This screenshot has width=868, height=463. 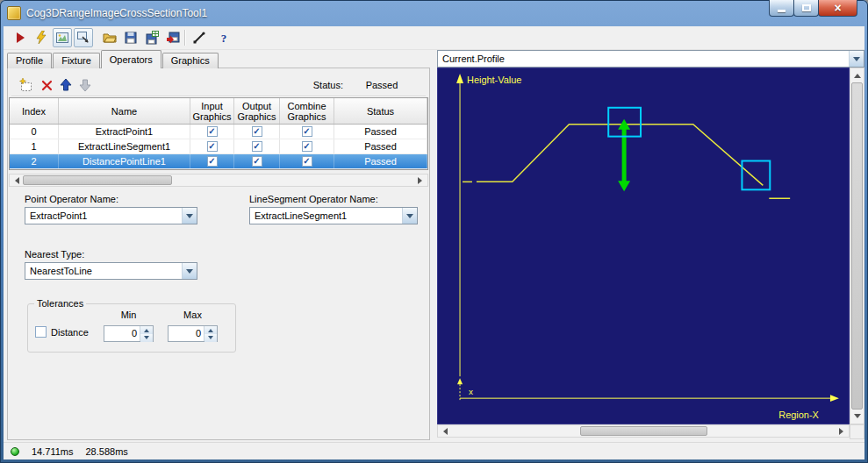 What do you see at coordinates (110, 38) in the screenshot?
I see `open-button` at bounding box center [110, 38].